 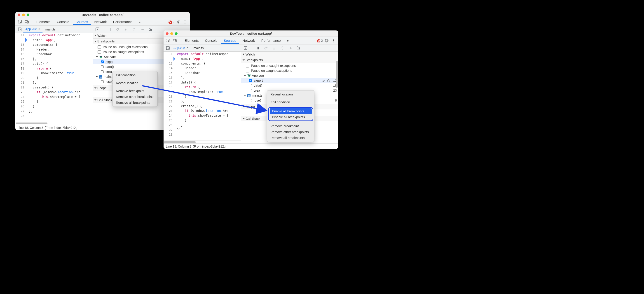 I want to click on vertical-scrollbar, so click(x=337, y=101).